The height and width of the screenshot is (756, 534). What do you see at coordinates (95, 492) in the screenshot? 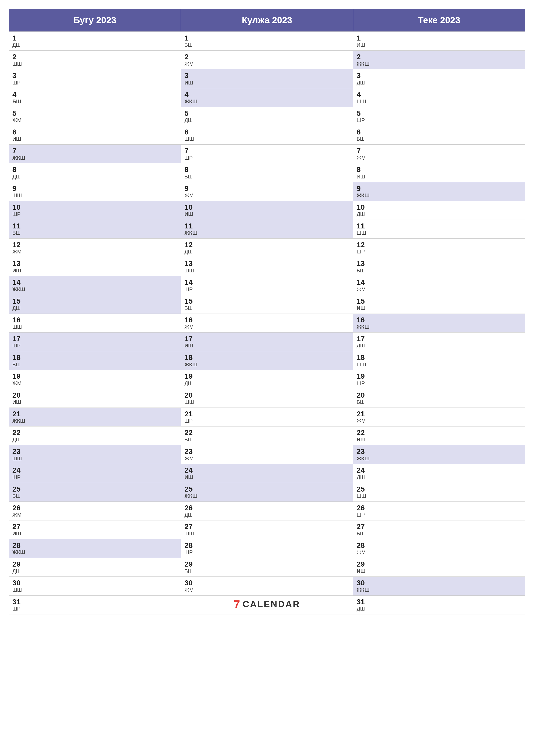
I see `cell-25-1: 25БШ` at bounding box center [95, 492].